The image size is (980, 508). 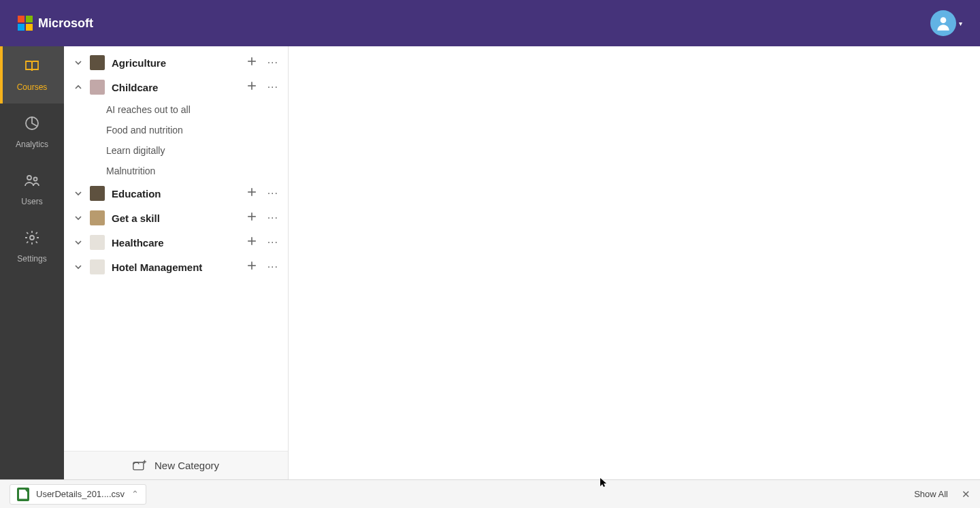 I want to click on category-row: Get a skill···, so click(x=176, y=218).